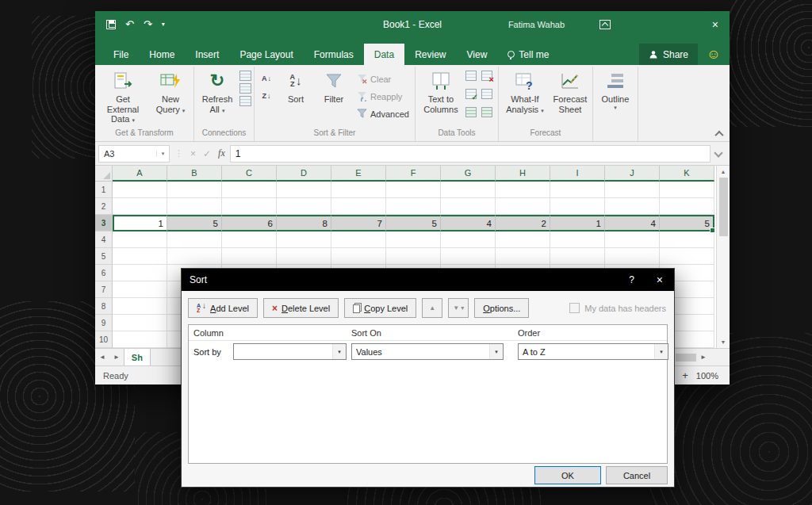  What do you see at coordinates (723, 342) in the screenshot?
I see `scroll-down-icon: ▼` at bounding box center [723, 342].